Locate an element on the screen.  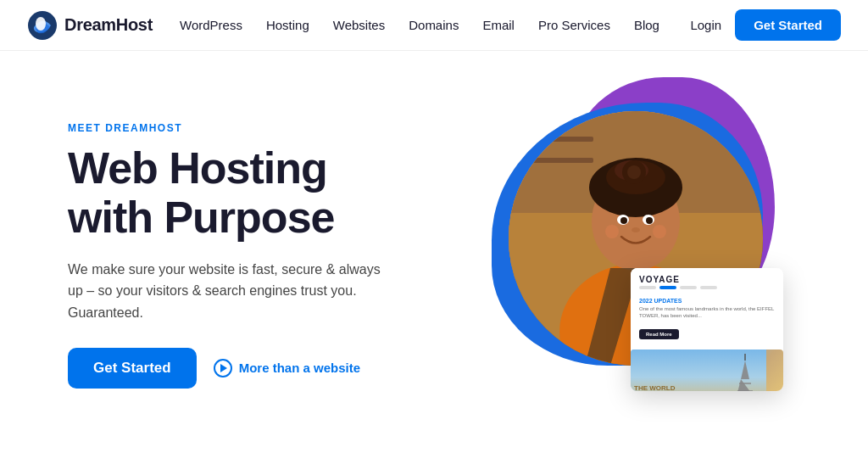
hero-description: We make sure your website is fast, secur… is located at coordinates (229, 292).